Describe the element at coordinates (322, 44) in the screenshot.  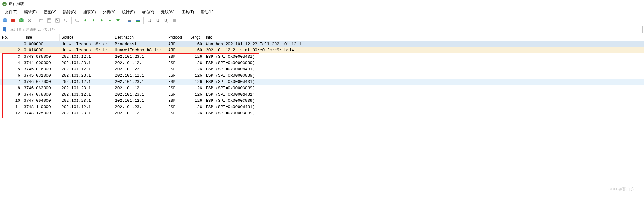
I see `table-row: 10.000000HuaweiTechno_b8:1a:…BroadcastAR…` at that location.